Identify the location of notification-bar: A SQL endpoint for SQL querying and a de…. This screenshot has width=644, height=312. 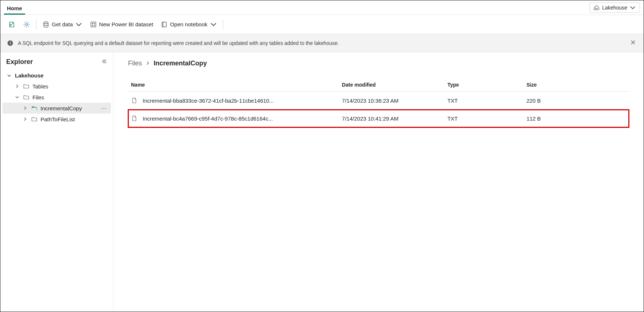
(322, 43).